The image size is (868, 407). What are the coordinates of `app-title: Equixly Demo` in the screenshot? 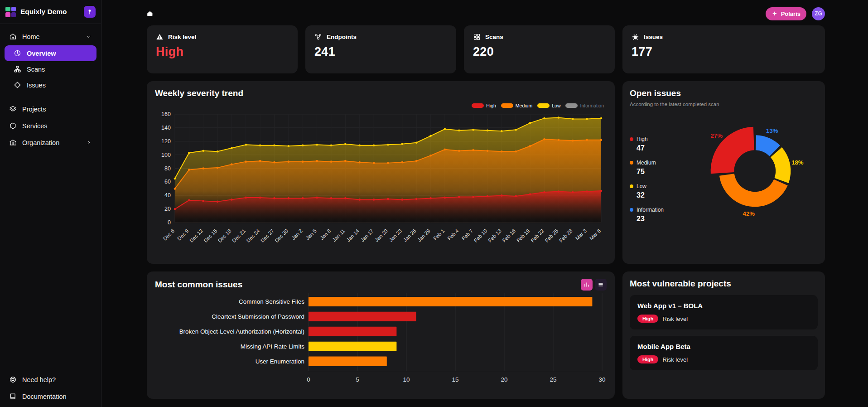 It's located at (43, 12).